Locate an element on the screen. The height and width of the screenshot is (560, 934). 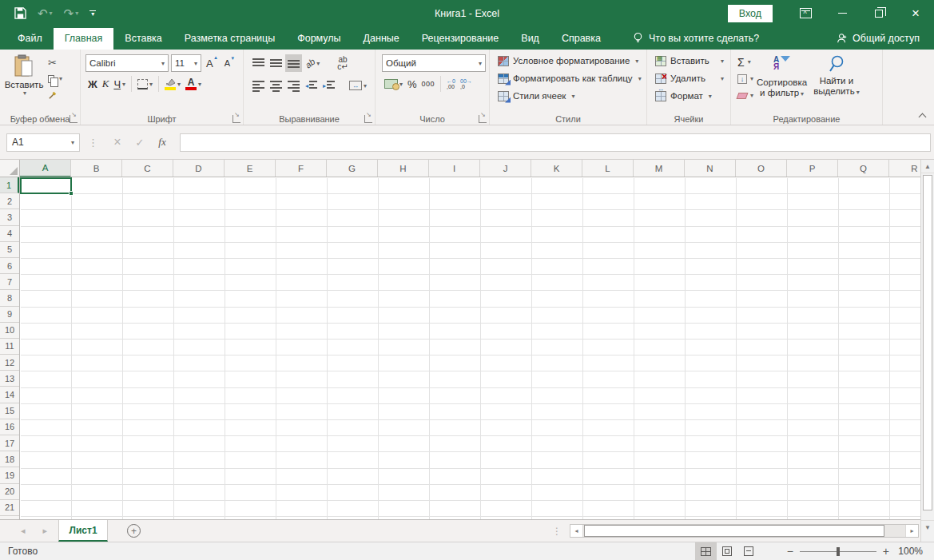
font-size-combo: 11▾ is located at coordinates (186, 63).